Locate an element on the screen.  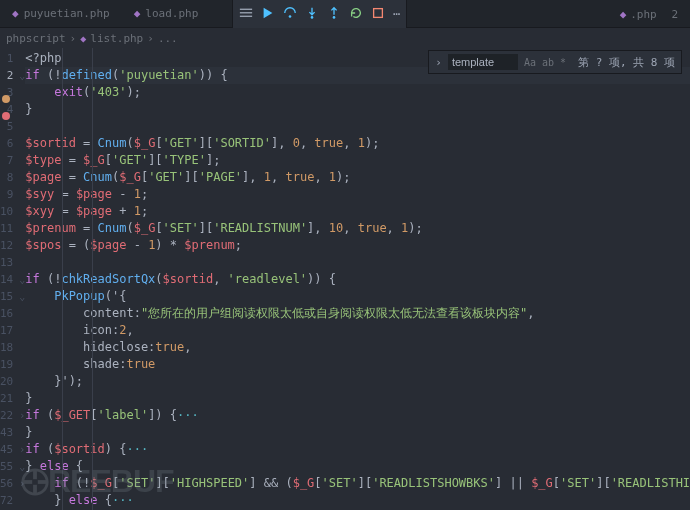
regex: * is located at coordinates (563, 62).